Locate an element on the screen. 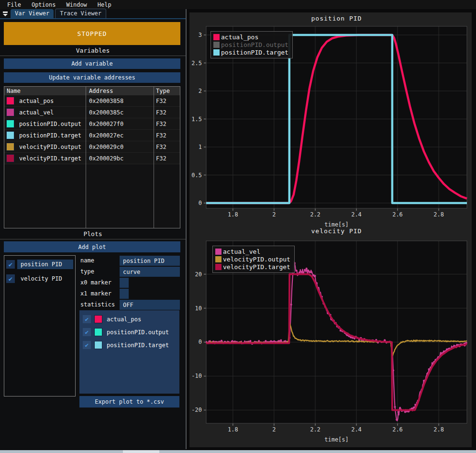 The height and width of the screenshot is (453, 476). plot-name: position PID is located at coordinates (45, 264).